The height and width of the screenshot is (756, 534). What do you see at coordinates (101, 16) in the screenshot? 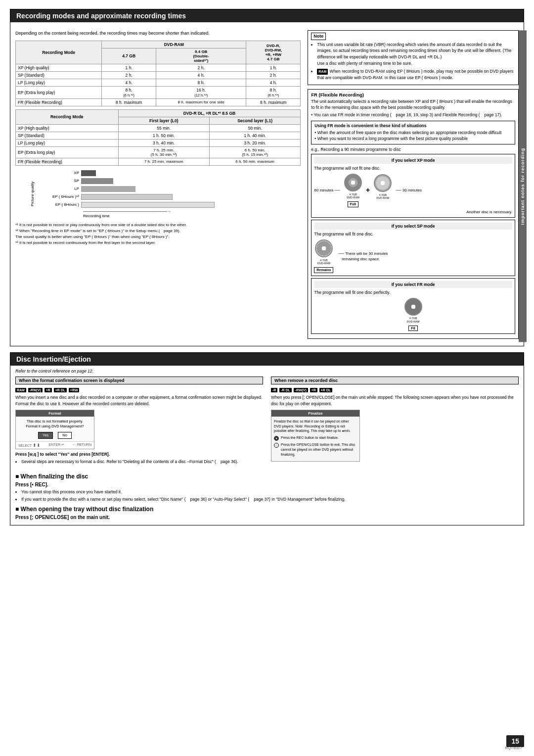
I see `section1-title: Recording modes and approximate recordin…` at bounding box center [101, 16].